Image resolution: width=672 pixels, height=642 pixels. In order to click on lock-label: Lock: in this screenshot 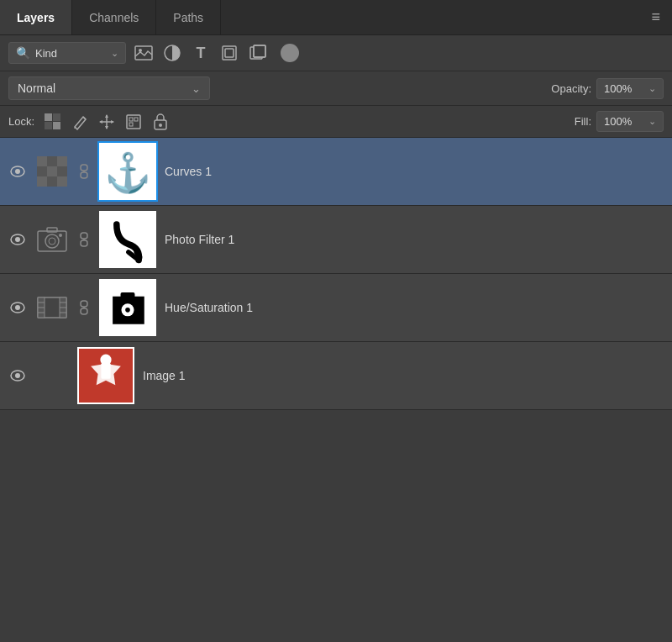, I will do `click(22, 121)`.